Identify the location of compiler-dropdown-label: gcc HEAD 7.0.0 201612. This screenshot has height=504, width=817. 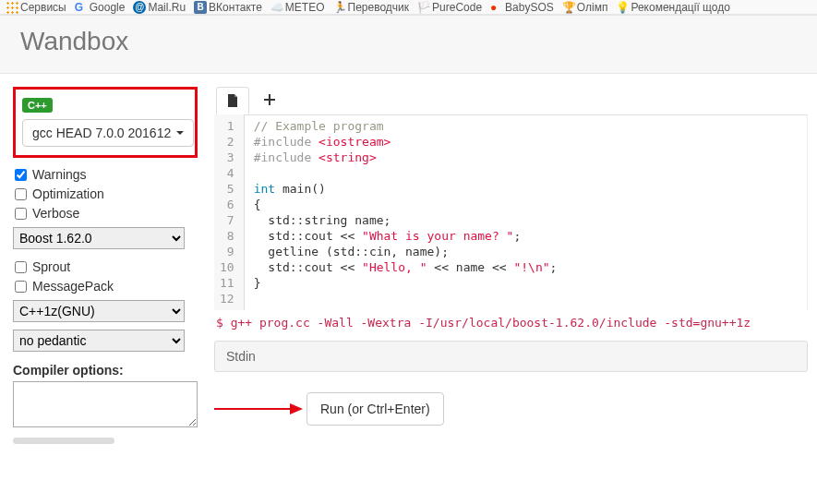
(102, 133).